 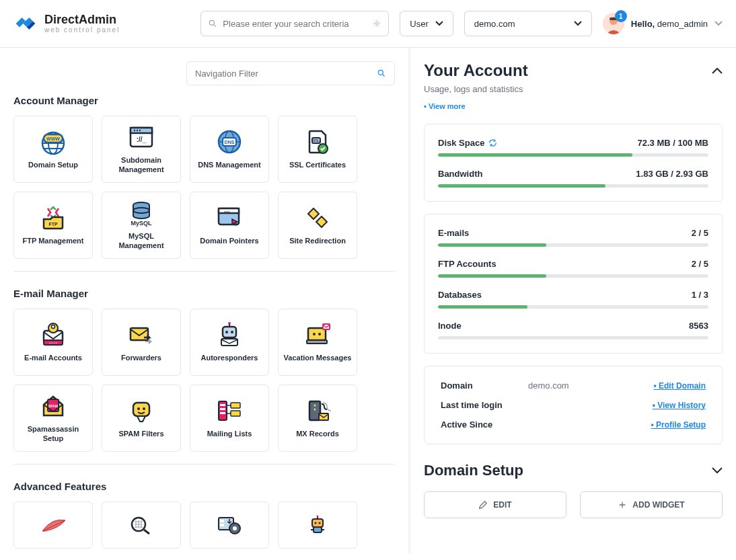 What do you see at coordinates (474, 471) in the screenshot?
I see `domain-setup-title: Domain Setup` at bounding box center [474, 471].